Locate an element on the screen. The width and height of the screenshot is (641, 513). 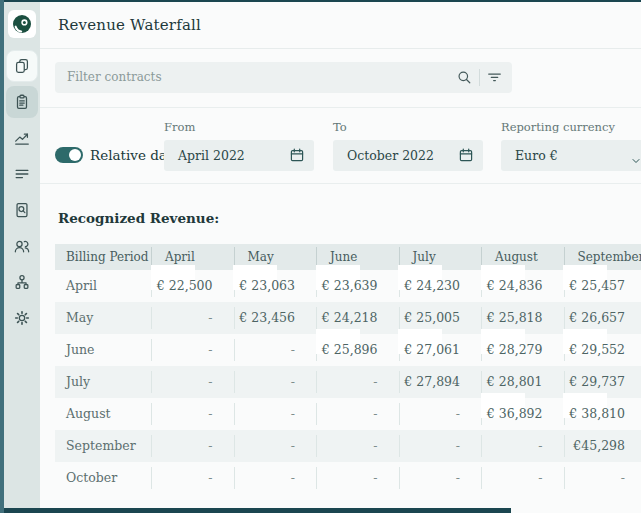
sidebar-item-documents is located at coordinates (22, 66).